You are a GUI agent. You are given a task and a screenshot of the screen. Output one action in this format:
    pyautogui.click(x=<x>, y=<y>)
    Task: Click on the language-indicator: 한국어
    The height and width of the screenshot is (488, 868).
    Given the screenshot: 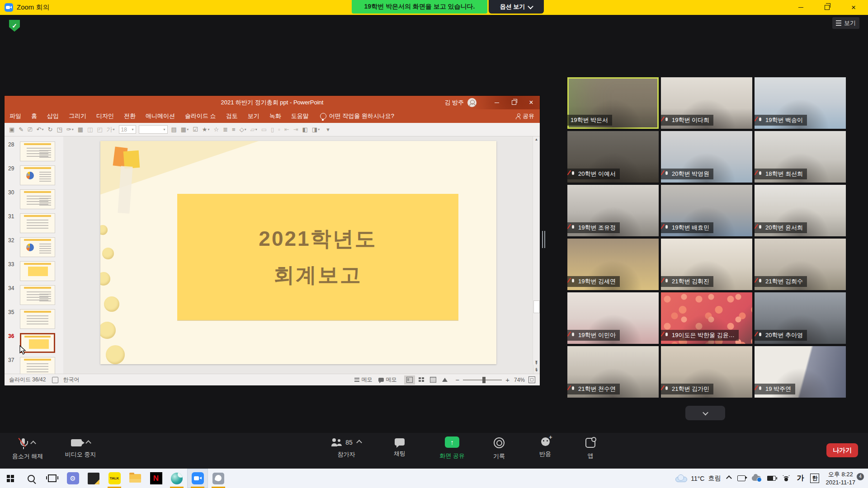 What is the action you would take?
    pyautogui.click(x=71, y=380)
    